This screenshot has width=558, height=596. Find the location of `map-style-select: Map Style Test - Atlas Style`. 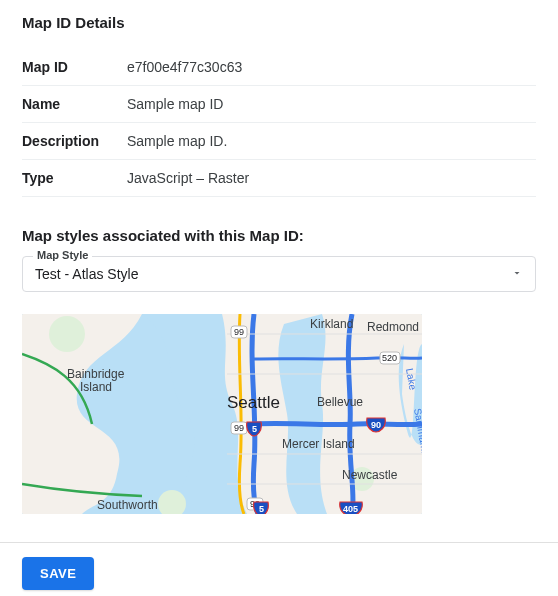

map-style-select: Map Style Test - Atlas Style is located at coordinates (279, 274).